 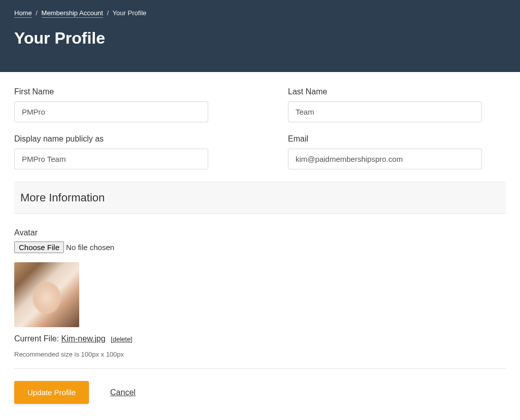 What do you see at coordinates (111, 112) in the screenshot?
I see `first-name-input` at bounding box center [111, 112].